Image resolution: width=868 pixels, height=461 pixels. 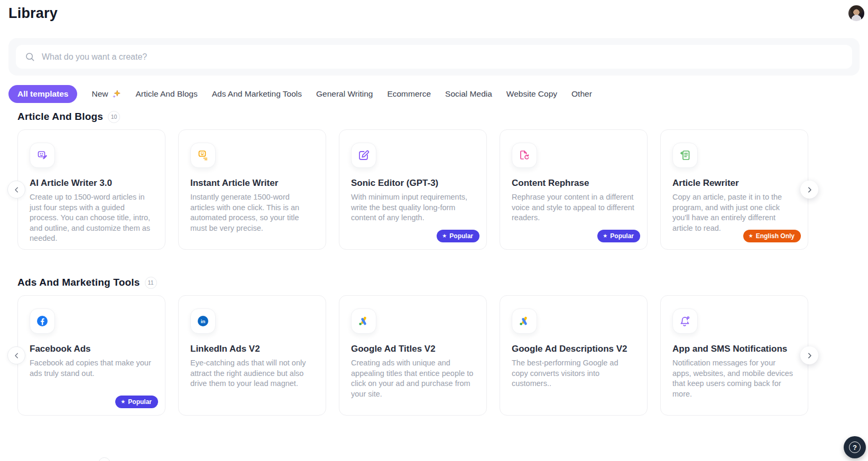 What do you see at coordinates (734, 213) in the screenshot?
I see `card-description: Copy an article, paste it in to the prog…` at bounding box center [734, 213].